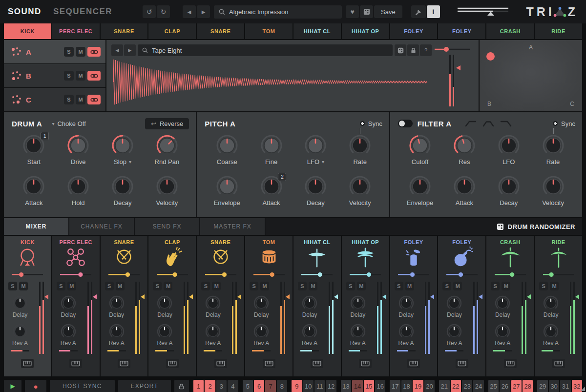 The height and width of the screenshot is (392, 586). What do you see at coordinates (559, 31) in the screenshot?
I see `drum-tab-ride-11: RIDE` at bounding box center [559, 31].